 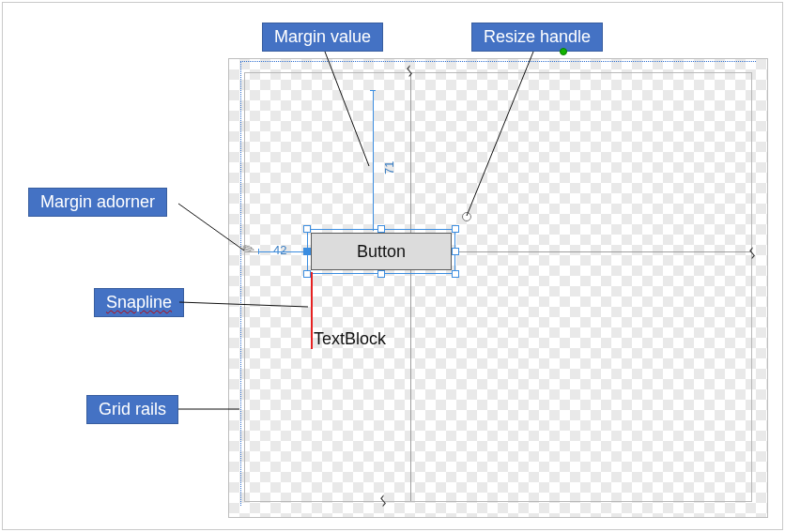 I want to click on move-handle-w, so click(x=307, y=251).